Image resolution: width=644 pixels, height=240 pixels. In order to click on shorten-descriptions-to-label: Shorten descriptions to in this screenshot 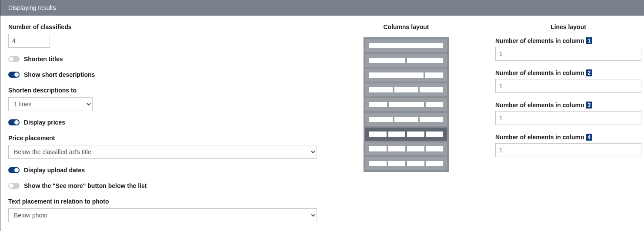, I will do `click(163, 90)`.